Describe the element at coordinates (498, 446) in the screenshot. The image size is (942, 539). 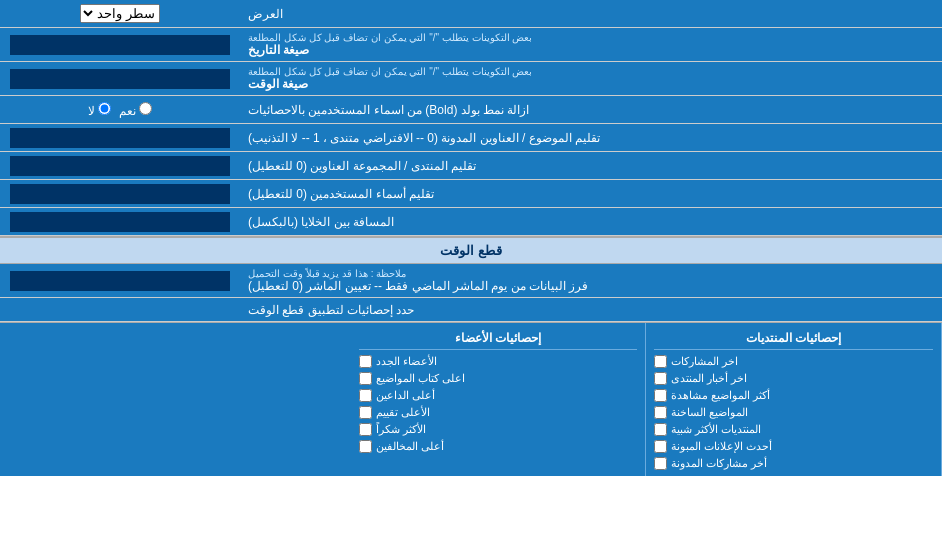
I see `checkbox-item: أعلى المخالفين` at that location.